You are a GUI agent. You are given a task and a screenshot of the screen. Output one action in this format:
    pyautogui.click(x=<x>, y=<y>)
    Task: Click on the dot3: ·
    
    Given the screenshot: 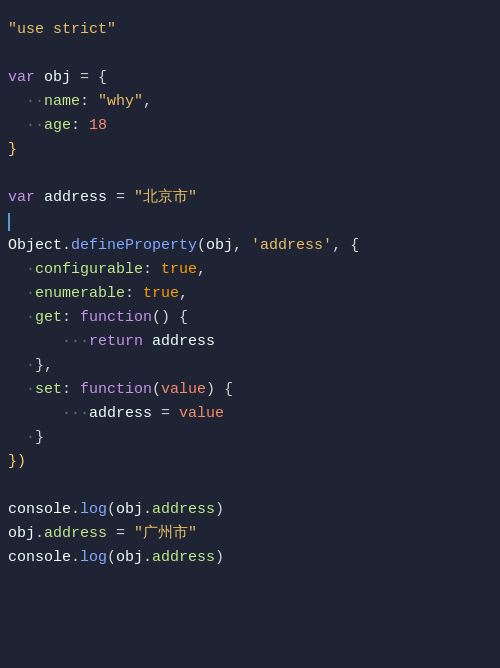 What is the action you would take?
    pyautogui.click(x=30, y=126)
    